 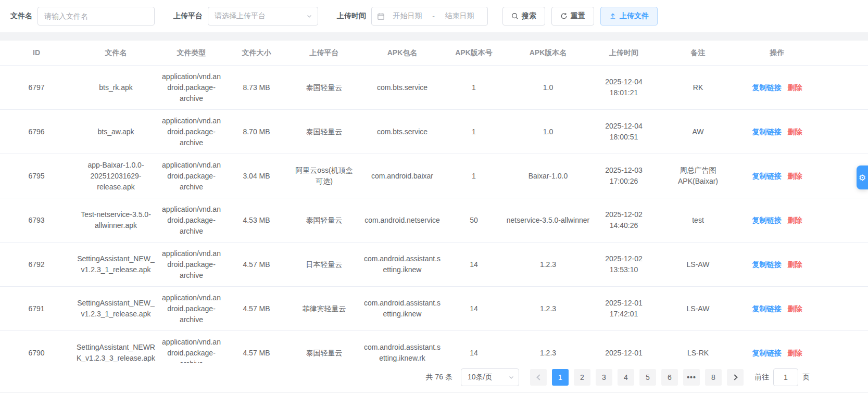 What do you see at coordinates (624, 353) in the screenshot?
I see `cell-upload-time: 2025-12-01` at bounding box center [624, 353].